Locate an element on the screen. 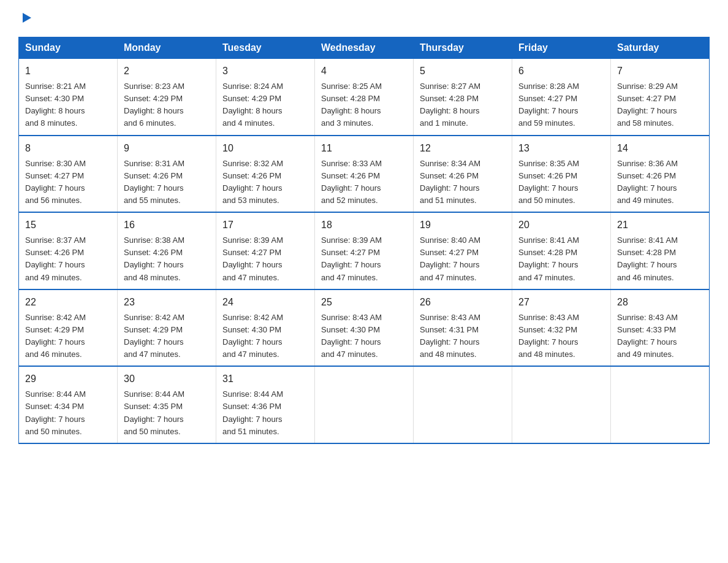  day-number: 26 is located at coordinates (463, 302).